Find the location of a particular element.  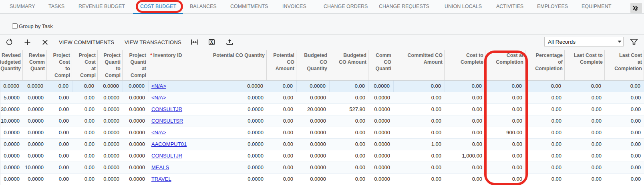

svg-text: X is located at coordinates (211, 42).